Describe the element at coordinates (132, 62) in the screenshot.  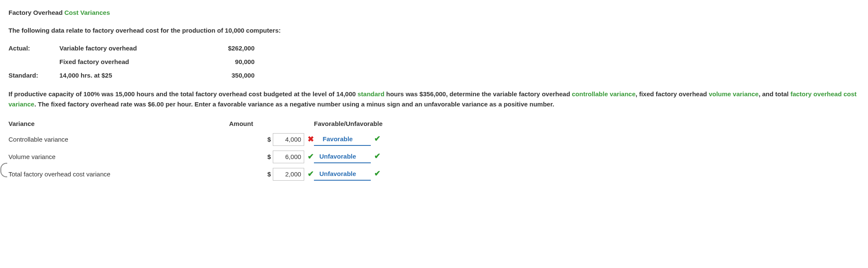
I see `data-row: Fixed factory overhead 90,000` at that location.